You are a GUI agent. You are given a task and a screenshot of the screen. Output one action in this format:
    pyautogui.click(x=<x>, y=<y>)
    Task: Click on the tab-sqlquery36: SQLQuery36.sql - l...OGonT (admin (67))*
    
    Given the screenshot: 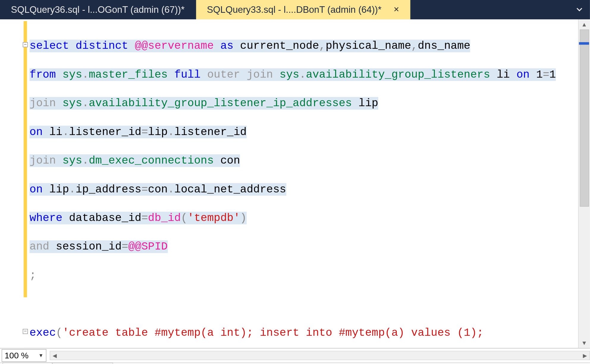 What is the action you would take?
    pyautogui.click(x=98, y=10)
    